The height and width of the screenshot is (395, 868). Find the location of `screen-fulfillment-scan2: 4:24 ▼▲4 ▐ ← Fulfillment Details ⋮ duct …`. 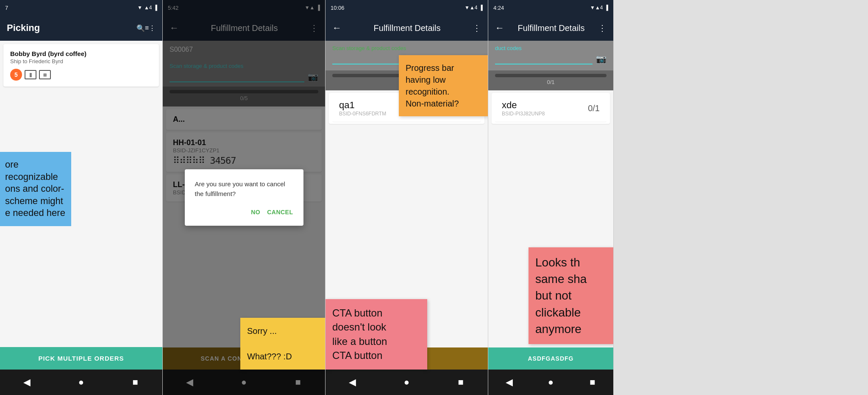

screen-fulfillment-scan2: 4:24 ▼▲4 ▐ ← Fulfillment Details ⋮ duct … is located at coordinates (551, 198).